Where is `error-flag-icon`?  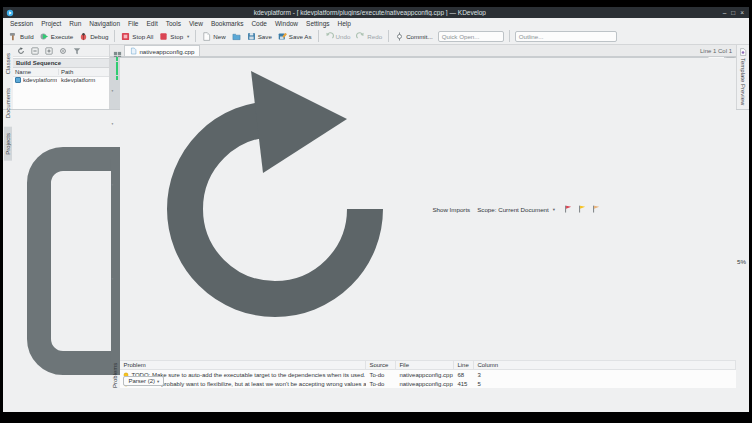 error-flag-icon is located at coordinates (568, 209).